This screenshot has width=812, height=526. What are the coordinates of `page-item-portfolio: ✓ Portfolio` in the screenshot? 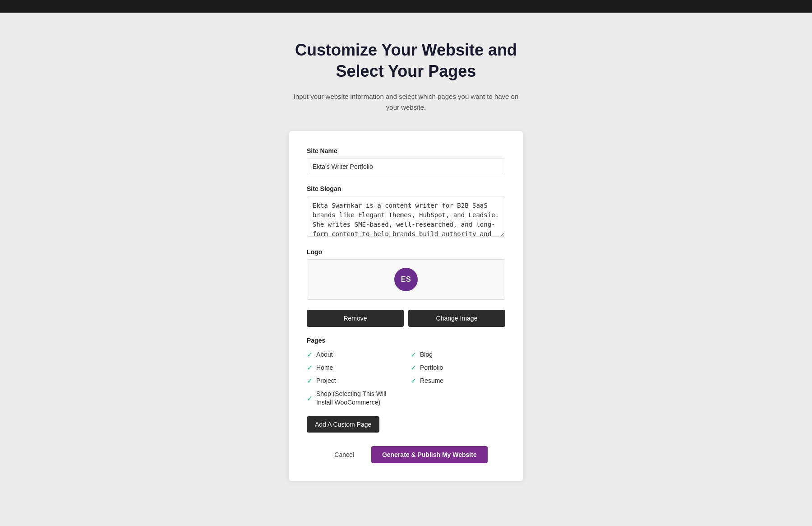 It's located at (458, 368).